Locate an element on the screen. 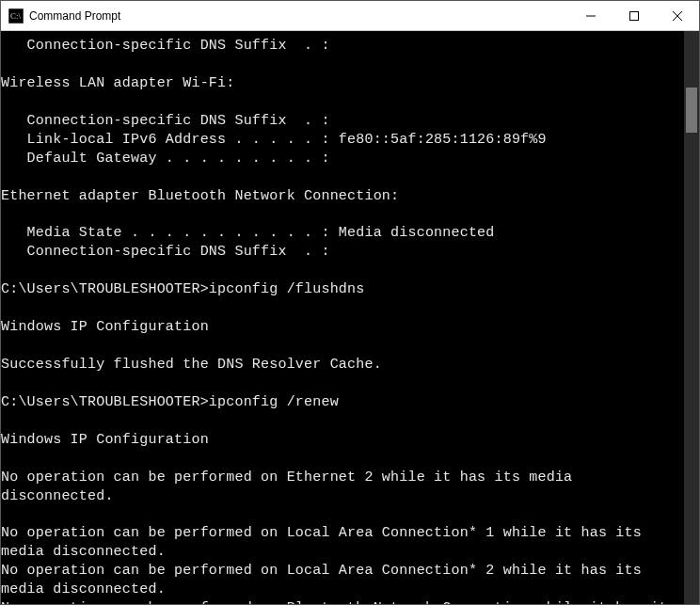  svg-text: C:\ is located at coordinates (16, 16).